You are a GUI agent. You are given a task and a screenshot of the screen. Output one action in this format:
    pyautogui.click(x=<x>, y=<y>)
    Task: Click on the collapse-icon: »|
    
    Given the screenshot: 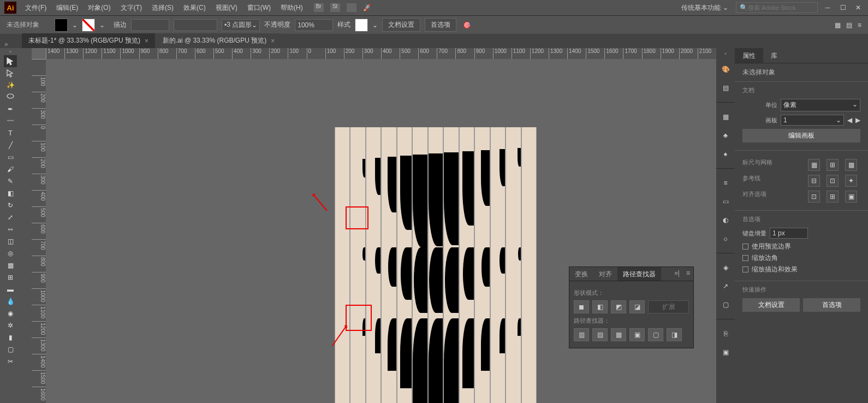 What is the action you would take?
    pyautogui.click(x=677, y=274)
    